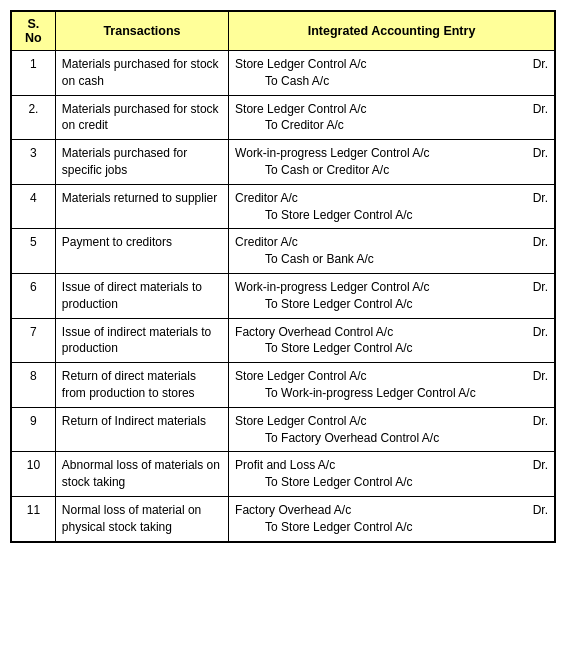  Describe the element at coordinates (392, 82) in the screenshot. I see `entry-line-2: To Cash A/c` at that location.